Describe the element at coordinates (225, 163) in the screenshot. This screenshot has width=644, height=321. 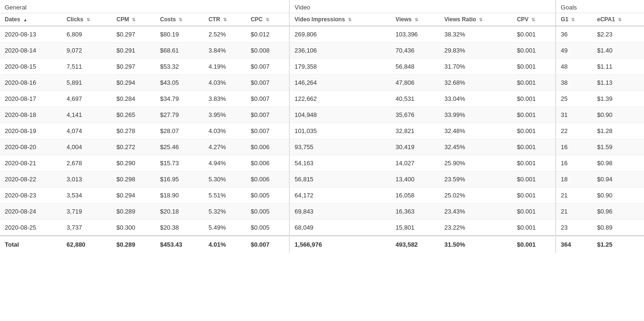
I see `cell-ctr: 4.94%` at that location.